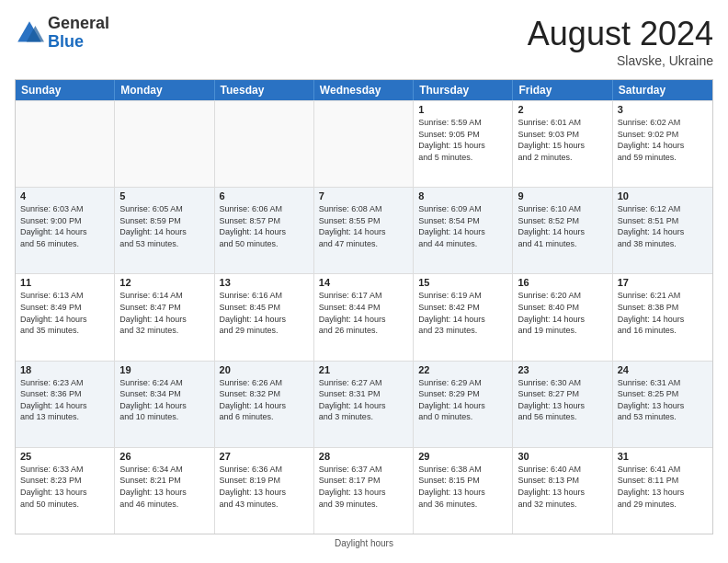 Image resolution: width=728 pixels, height=563 pixels. Describe the element at coordinates (463, 400) in the screenshot. I see `day-info: Sunrise: 6:29 AM Sunset: 8:29 PM Dayligh…` at that location.